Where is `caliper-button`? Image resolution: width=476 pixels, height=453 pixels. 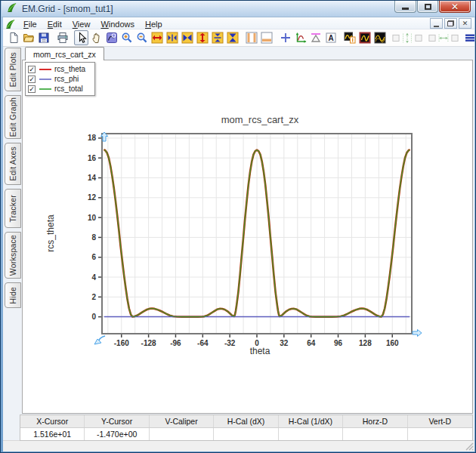 caliper-button is located at coordinates (316, 38).